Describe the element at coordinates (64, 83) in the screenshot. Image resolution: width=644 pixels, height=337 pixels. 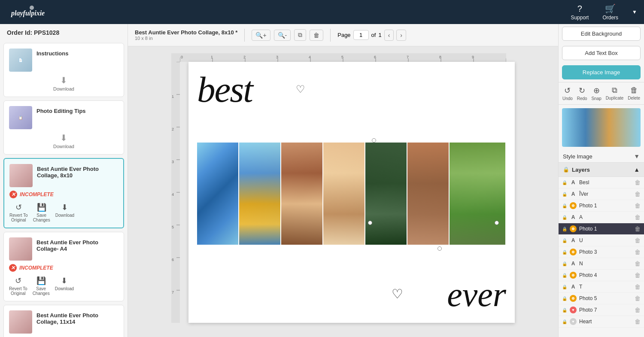
I see `instructions-download: ⬇ Download` at that location.